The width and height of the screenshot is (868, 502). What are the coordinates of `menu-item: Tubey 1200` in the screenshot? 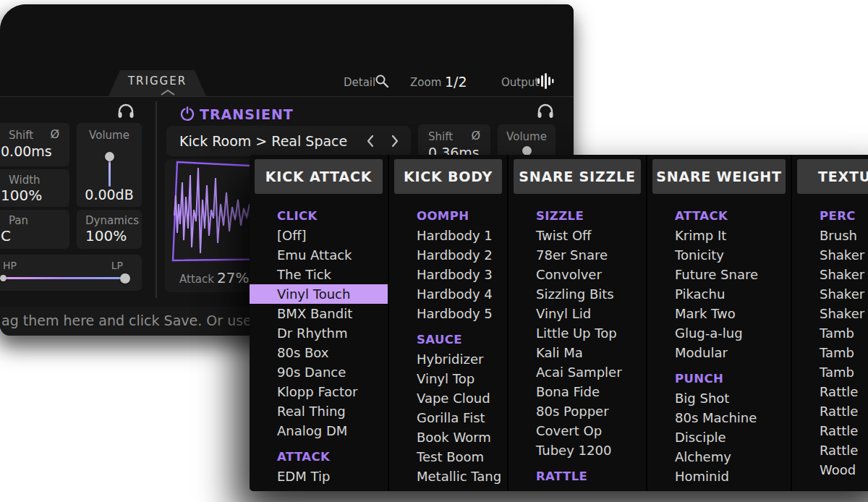 It's located at (577, 450).